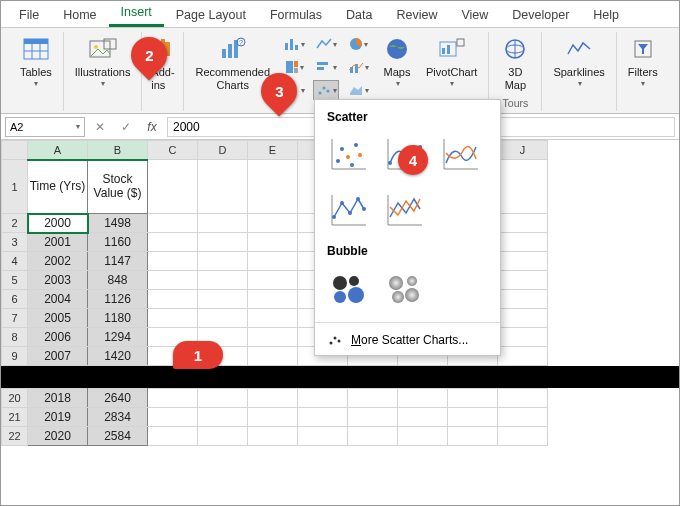 The height and width of the screenshot is (506, 680). Describe the element at coordinates (347, 210) in the screenshot. I see `scatter-option-lines-markers` at that location.